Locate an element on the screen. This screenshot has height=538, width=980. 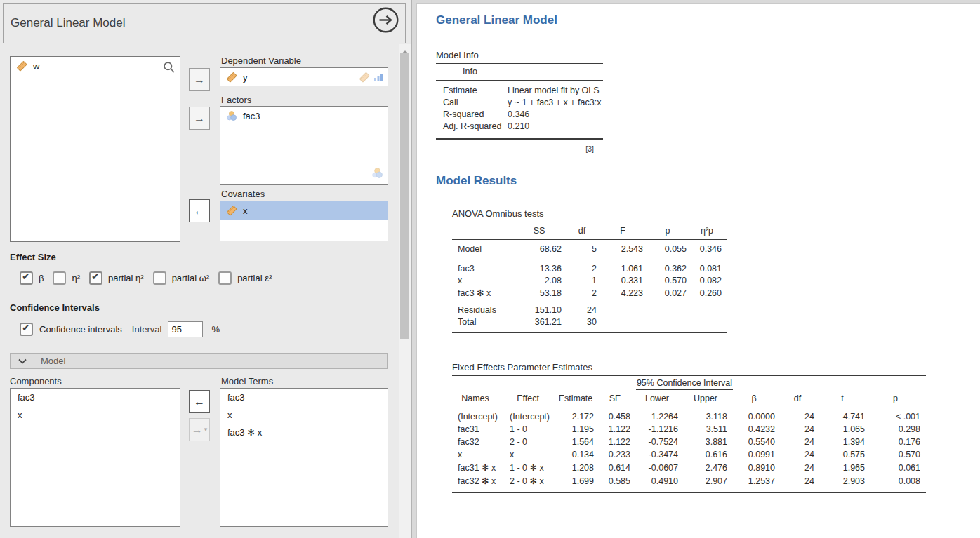
fixed-effects-value: 1.065 is located at coordinates (845, 429).